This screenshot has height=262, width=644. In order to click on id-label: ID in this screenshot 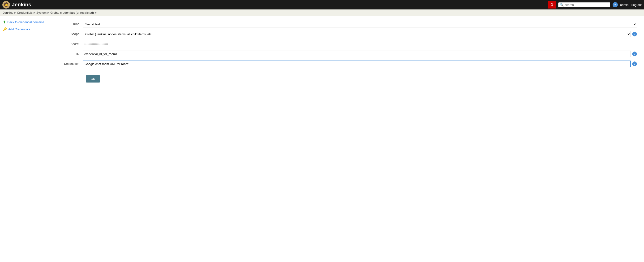, I will do `click(71, 53)`.